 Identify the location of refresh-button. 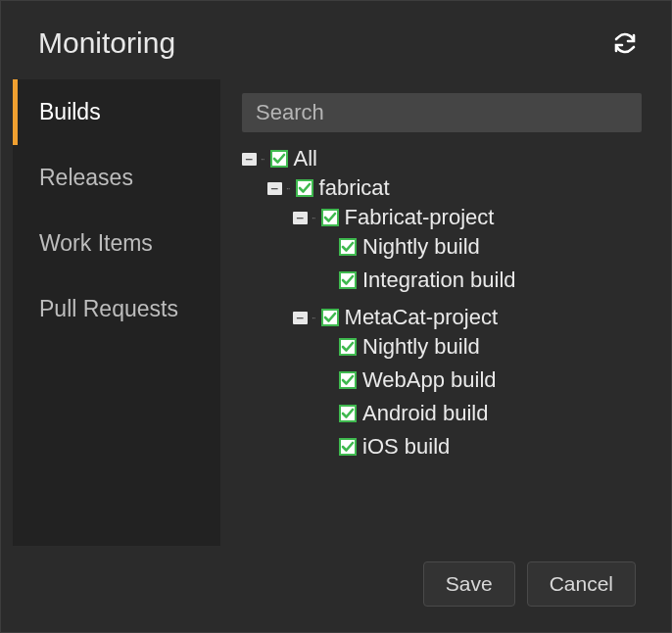
(625, 43).